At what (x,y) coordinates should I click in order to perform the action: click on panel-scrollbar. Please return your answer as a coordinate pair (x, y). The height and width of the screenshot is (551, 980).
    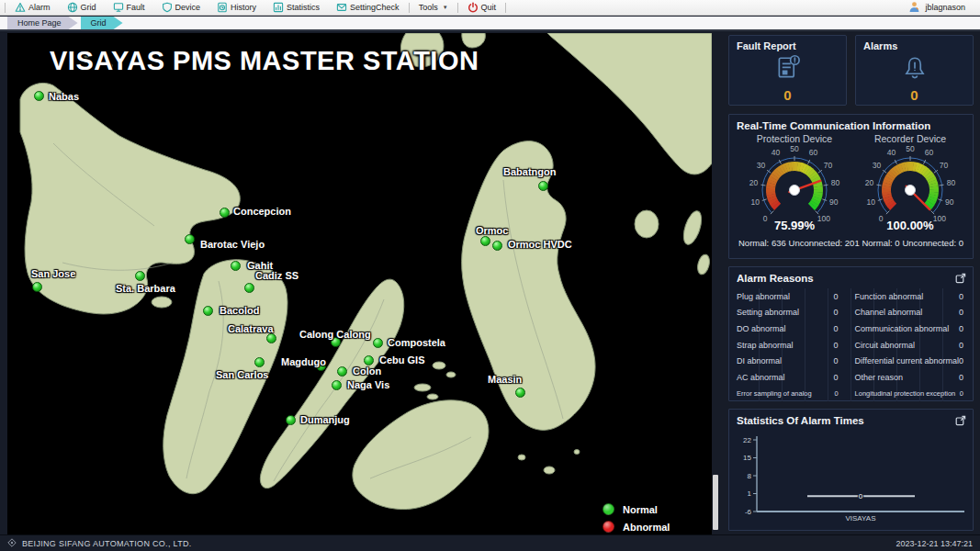
    Looking at the image, I should click on (715, 502).